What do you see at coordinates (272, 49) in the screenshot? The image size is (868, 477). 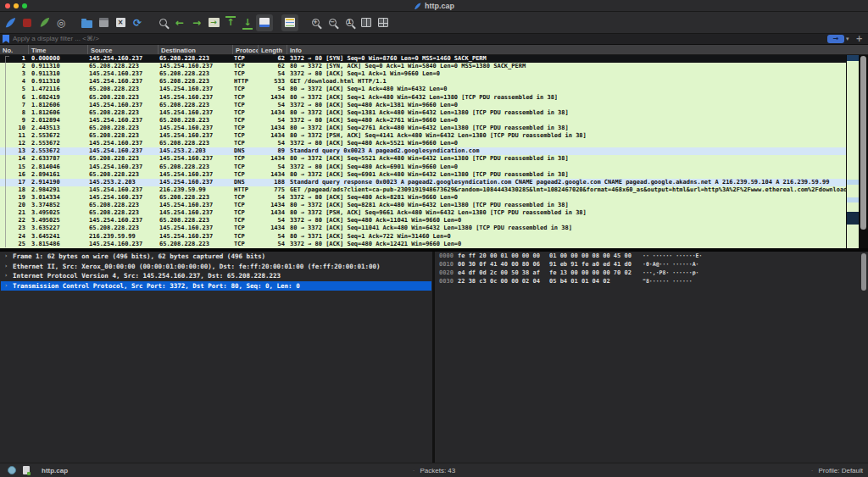 I see `column-header-length: Length` at bounding box center [272, 49].